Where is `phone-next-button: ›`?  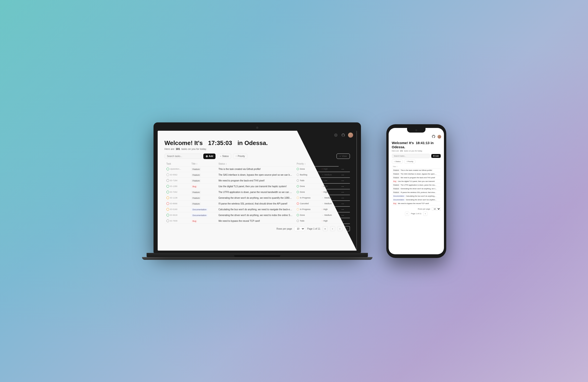 phone-next-button: › is located at coordinates (425, 214).